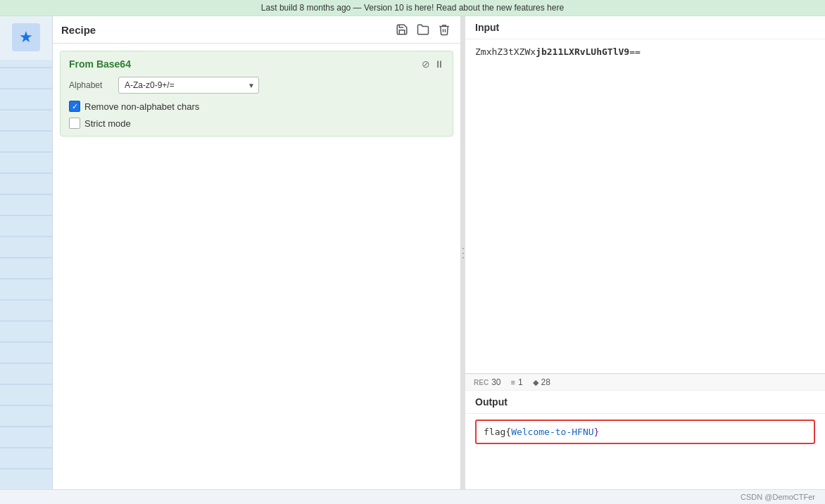 The height and width of the screenshot is (504, 825). What do you see at coordinates (645, 432) in the screenshot?
I see `output-text-container: flag{Welcome-to-HFNU}` at bounding box center [645, 432].